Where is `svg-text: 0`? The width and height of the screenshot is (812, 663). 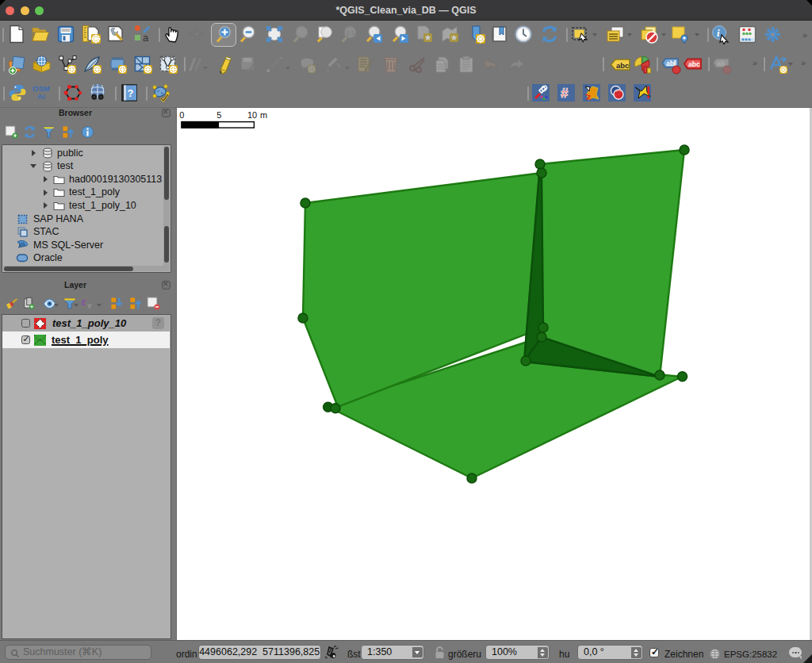
svg-text: 0 is located at coordinates (182, 115).